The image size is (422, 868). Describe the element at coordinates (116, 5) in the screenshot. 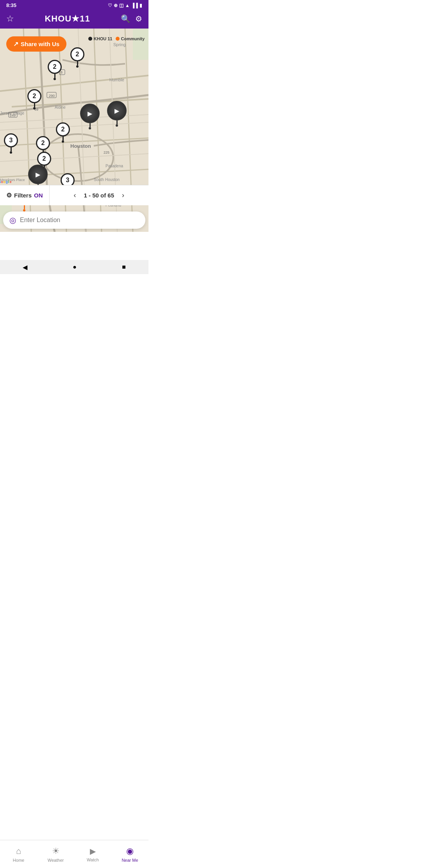

I see `parental-icon: ⊕` at that location.